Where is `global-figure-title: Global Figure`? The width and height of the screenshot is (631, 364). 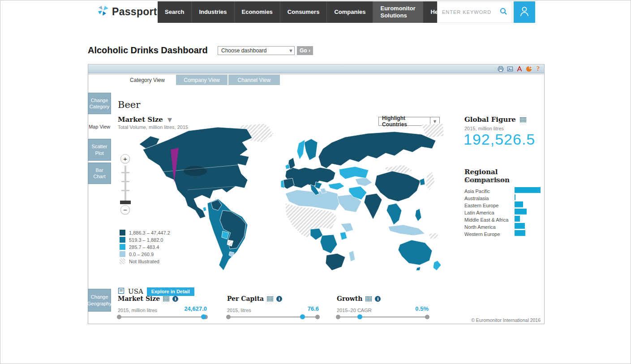 global-figure-title: Global Figure is located at coordinates (495, 120).